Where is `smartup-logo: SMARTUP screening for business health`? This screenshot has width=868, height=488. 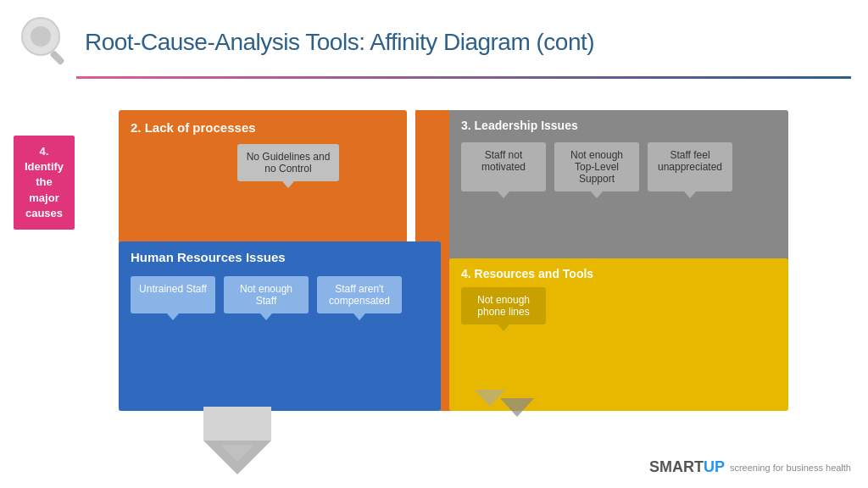
smartup-logo: SMARTUP screening for business health is located at coordinates (750, 468).